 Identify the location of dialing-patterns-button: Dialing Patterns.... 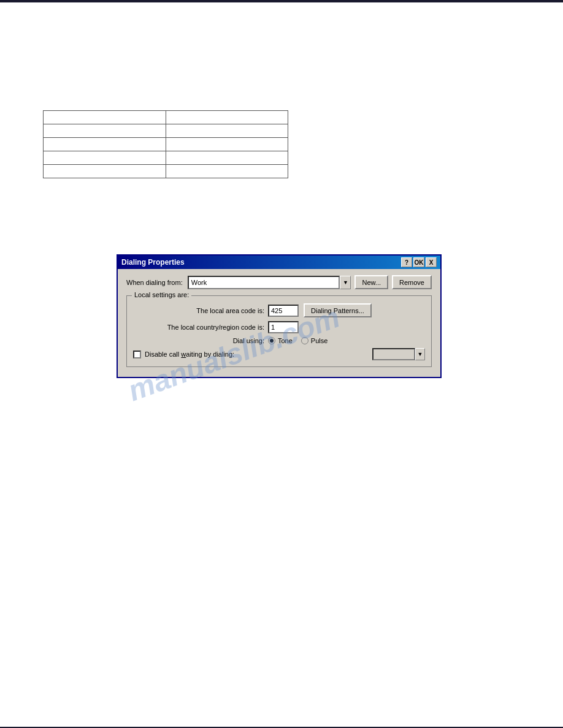
(337, 310).